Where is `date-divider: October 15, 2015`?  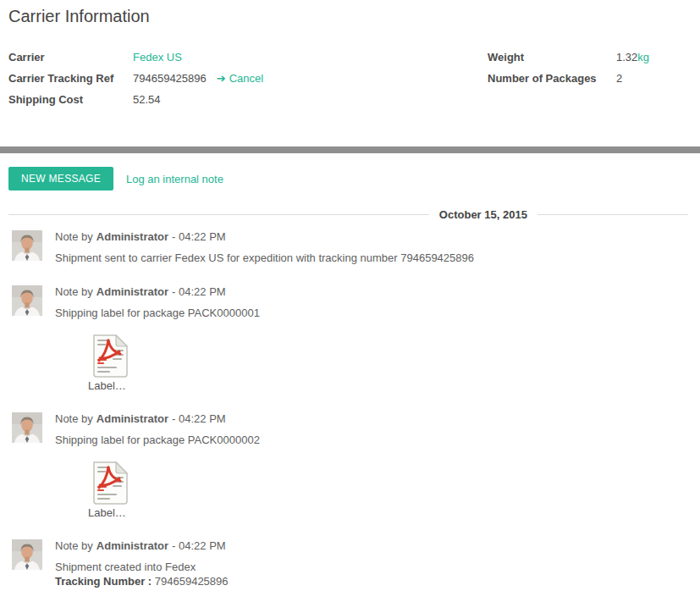
date-divider: October 15, 2015 is located at coordinates (350, 214).